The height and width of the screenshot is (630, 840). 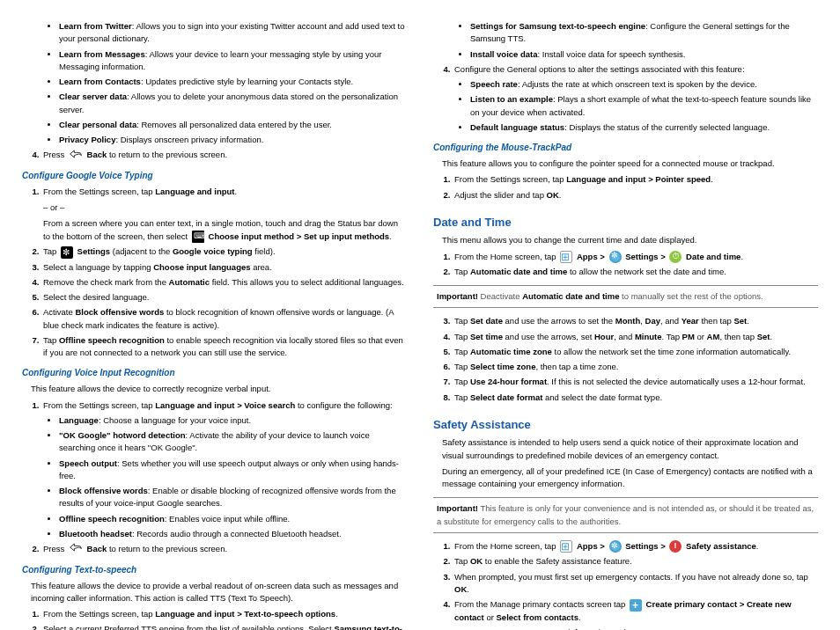 What do you see at coordinates (637, 40) in the screenshot?
I see `tts-bullets-cont: Settings for Samsung text-to-speech engi…` at bounding box center [637, 40].